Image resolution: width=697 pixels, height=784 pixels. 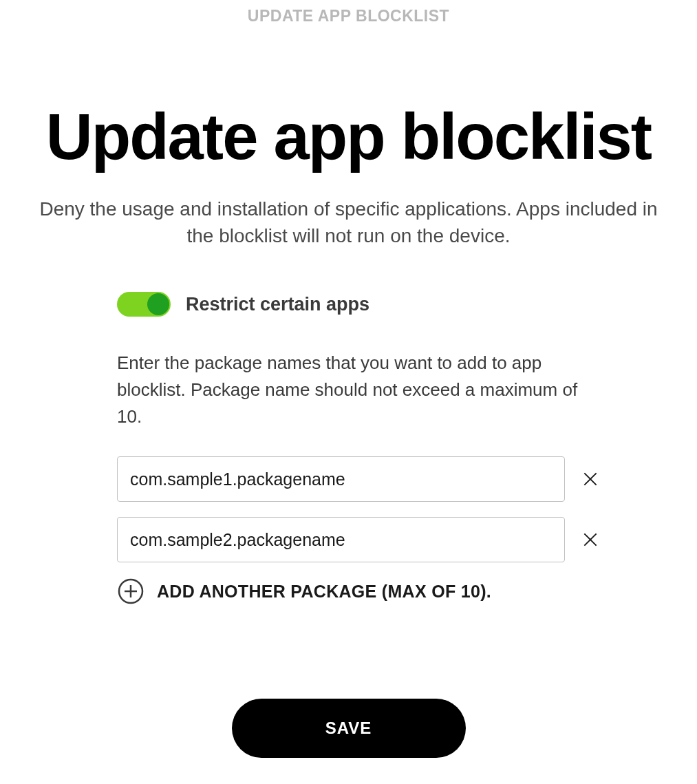 What do you see at coordinates (348, 12) in the screenshot?
I see `header-breadcrumb: UPDATE APP BLOCKLIST` at bounding box center [348, 12].